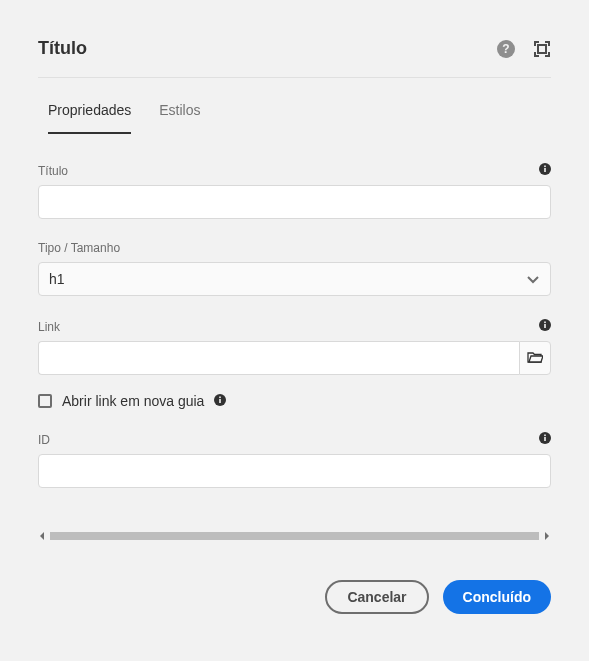 The image size is (589, 661). What do you see at coordinates (294, 578) in the screenshot?
I see `dialog-footer: Cancelar Concluído` at bounding box center [294, 578].